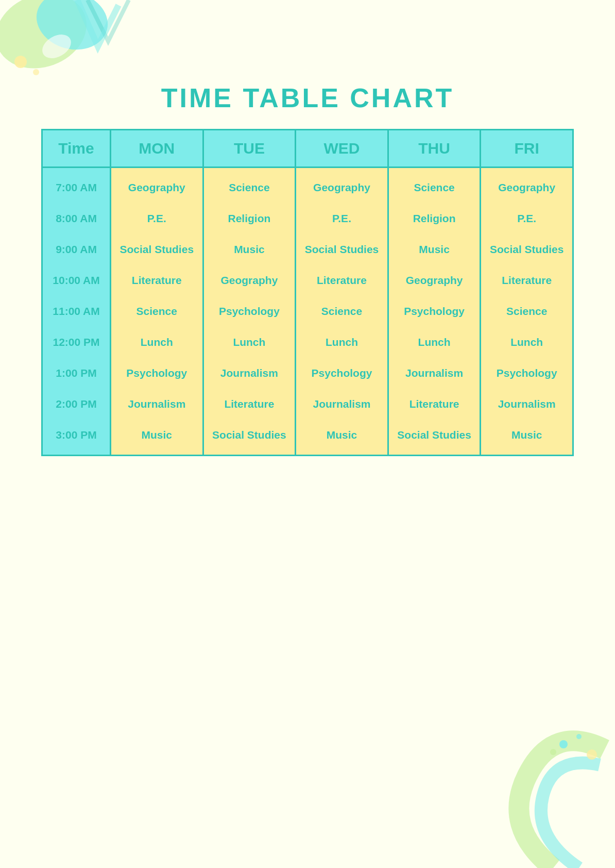  What do you see at coordinates (249, 148) in the screenshot?
I see `header-tue: TUE` at bounding box center [249, 148].